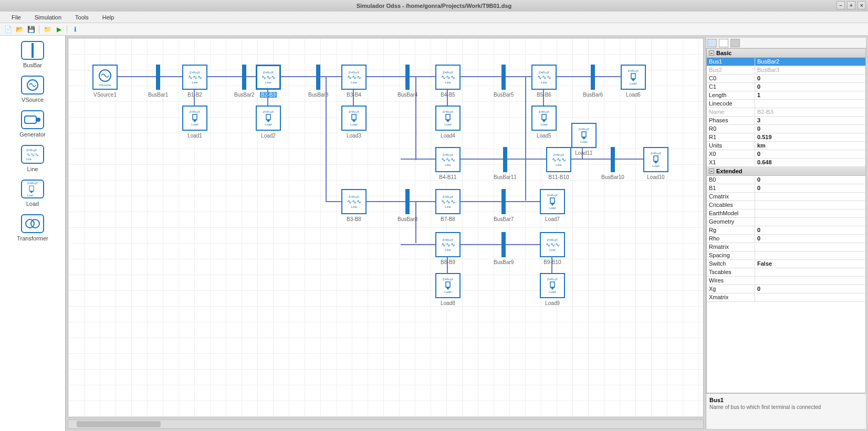  Describe the element at coordinates (786, 256) in the screenshot. I see `property-row-spacing: Spacing` at that location.